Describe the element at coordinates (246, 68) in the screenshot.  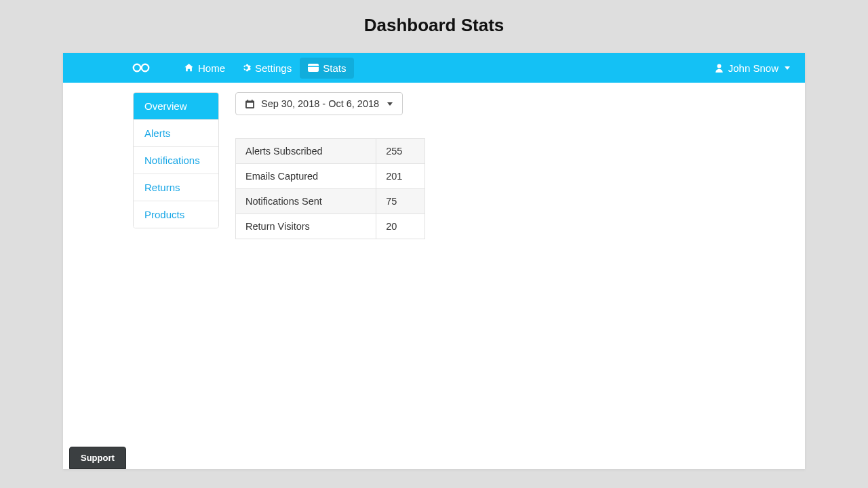
I see `gear-icon` at that location.